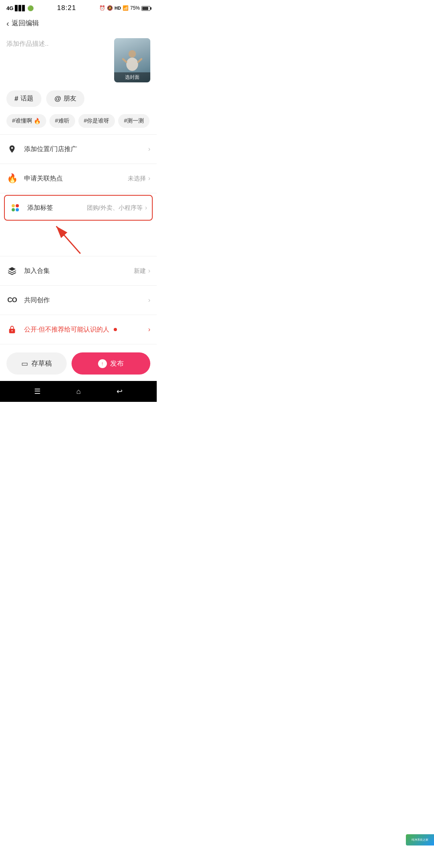  Describe the element at coordinates (78, 238) in the screenshot. I see `arrow-annotation-container` at that location.